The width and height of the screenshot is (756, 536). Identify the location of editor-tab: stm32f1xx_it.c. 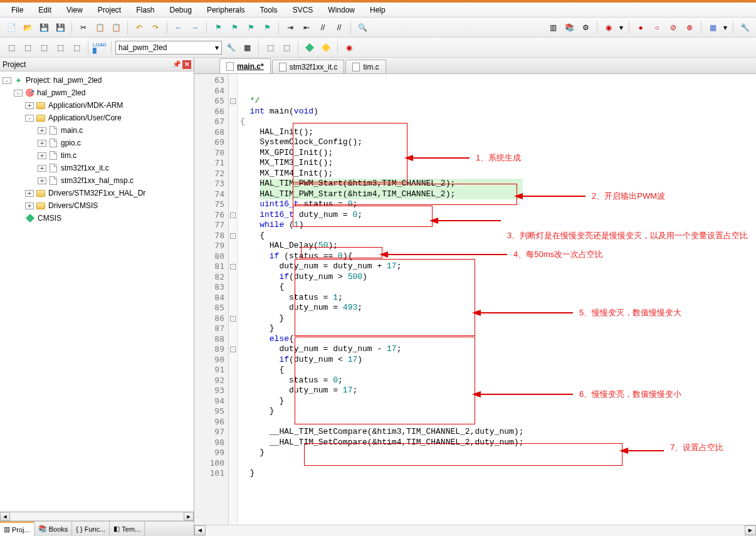
(308, 66).